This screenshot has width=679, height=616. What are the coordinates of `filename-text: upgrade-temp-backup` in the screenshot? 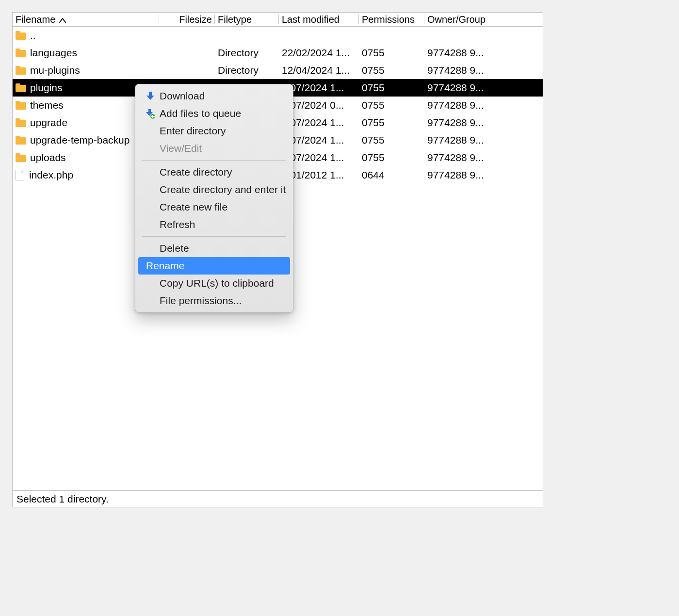 It's located at (80, 140).